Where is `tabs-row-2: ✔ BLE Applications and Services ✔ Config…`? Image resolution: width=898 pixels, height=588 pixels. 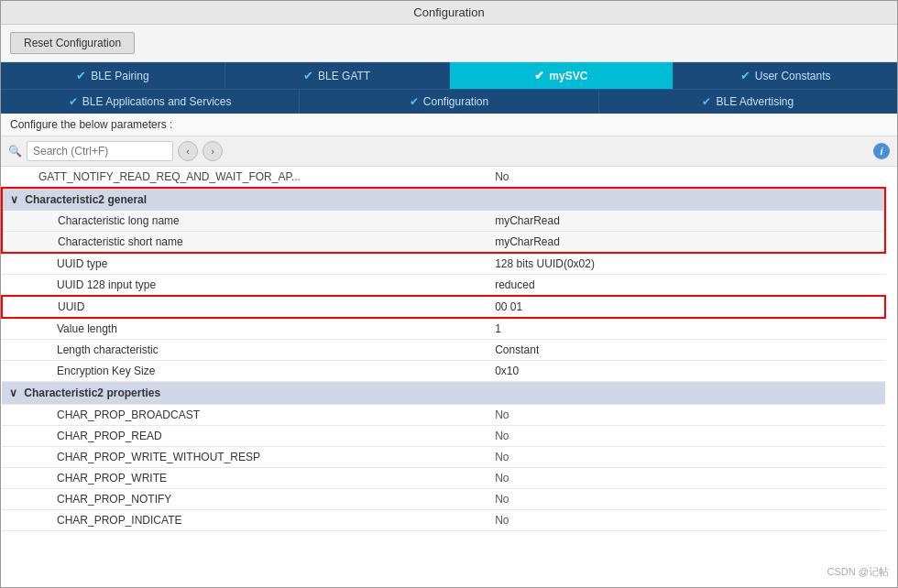 tabs-row-2: ✔ BLE Applications and Services ✔ Config… is located at coordinates (449, 101).